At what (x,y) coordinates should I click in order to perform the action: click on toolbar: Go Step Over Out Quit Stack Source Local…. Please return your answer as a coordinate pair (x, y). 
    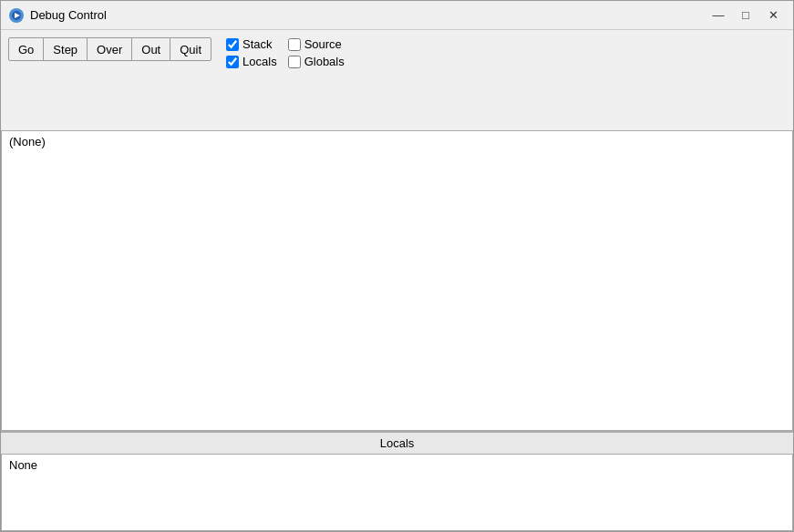
    Looking at the image, I should click on (397, 53).